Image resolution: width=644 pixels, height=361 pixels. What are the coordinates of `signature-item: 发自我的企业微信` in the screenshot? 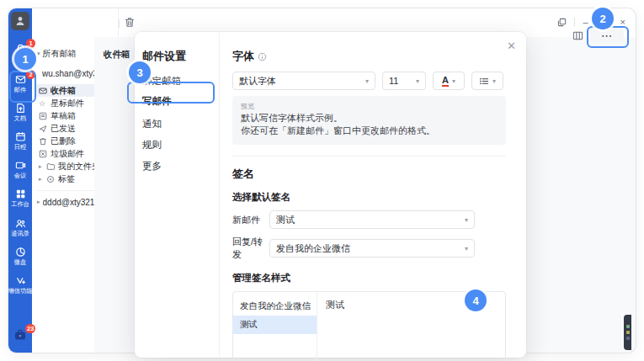 It's located at (274, 306).